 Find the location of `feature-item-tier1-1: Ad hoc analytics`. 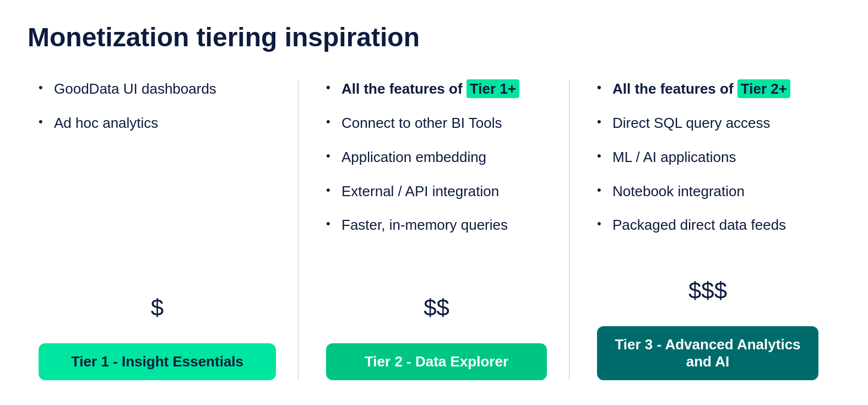

feature-item-tier1-1: Ad hoc analytics is located at coordinates (158, 123).